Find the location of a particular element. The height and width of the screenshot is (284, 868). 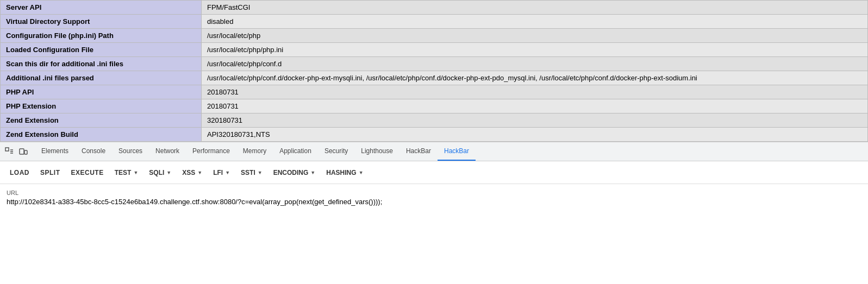

hackbar-btn-split: SPLIT is located at coordinates (50, 173).